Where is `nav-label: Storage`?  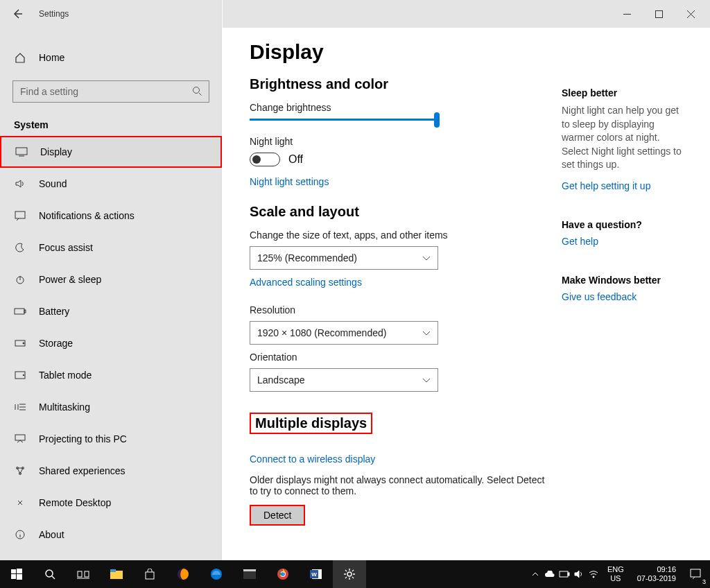
nav-label: Storage is located at coordinates (55, 343).